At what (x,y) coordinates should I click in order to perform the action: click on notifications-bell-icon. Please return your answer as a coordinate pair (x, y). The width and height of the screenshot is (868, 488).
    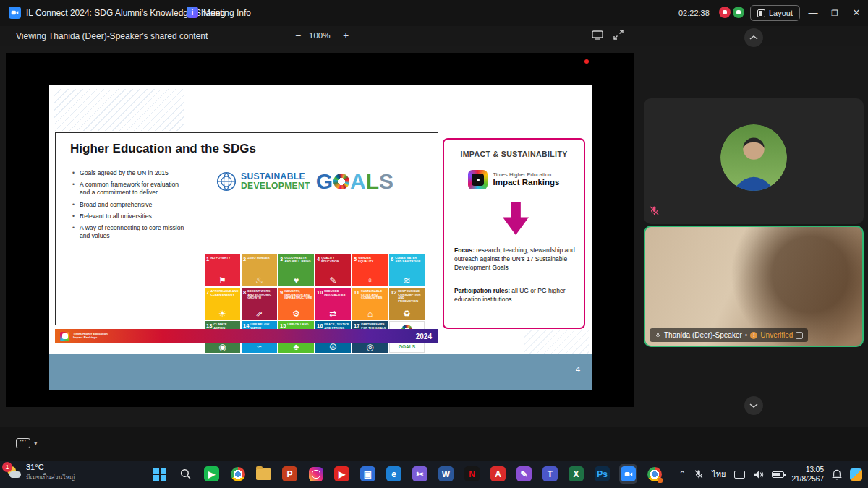
    Looking at the image, I should click on (837, 474).